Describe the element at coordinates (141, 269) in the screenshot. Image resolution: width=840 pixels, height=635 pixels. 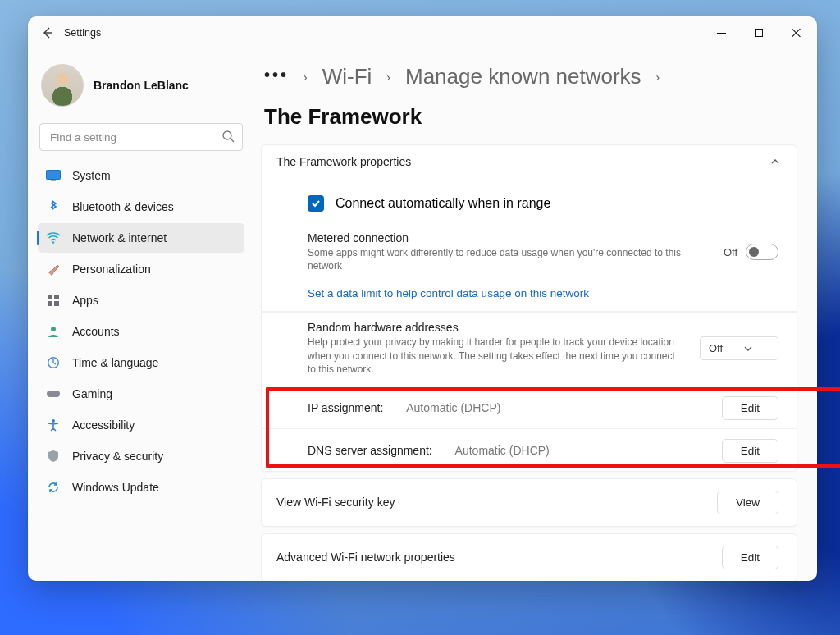
I see `sidebar-item-personalization: Personalization` at that location.